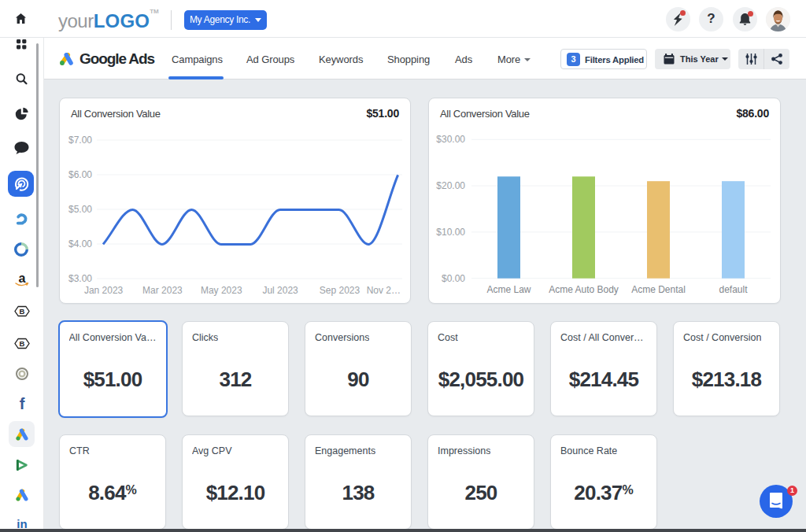  Describe the element at coordinates (162, 290) in the screenshot. I see `svg-text: Mar 2023` at that location.